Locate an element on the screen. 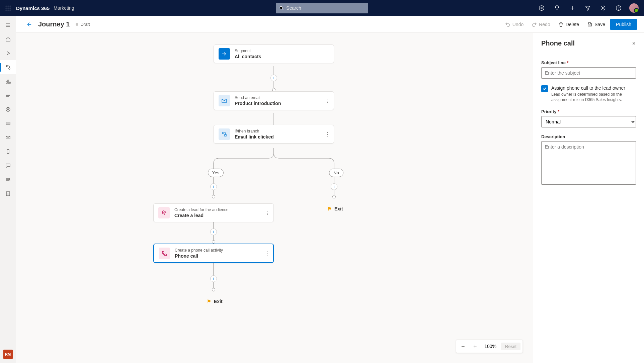 The width and height of the screenshot is (644, 363). left-nav-rail: RM is located at coordinates (8, 189).